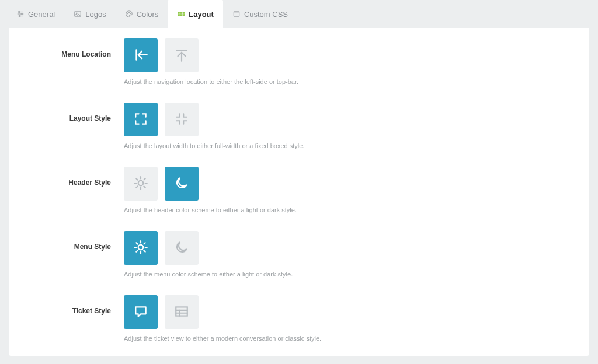 The image size is (598, 364). I want to click on menu-location-hint: Adjust the navigation location to either…, so click(356, 82).